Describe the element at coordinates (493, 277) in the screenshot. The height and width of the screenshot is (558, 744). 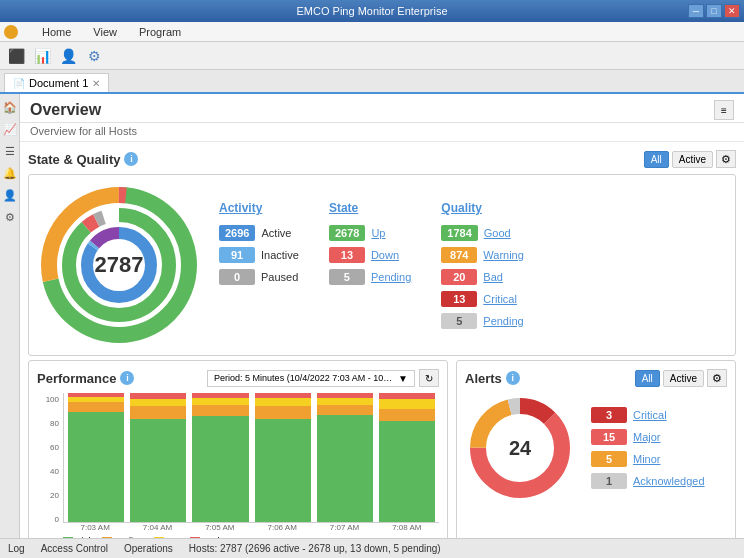
I see `quality-bad-link: Bad` at that location.